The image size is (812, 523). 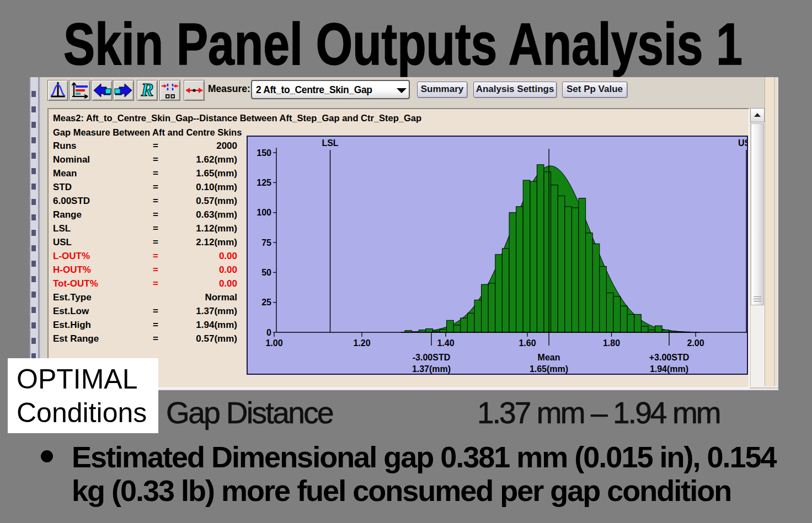 I want to click on svg-text: 1.00, so click(x=274, y=343).